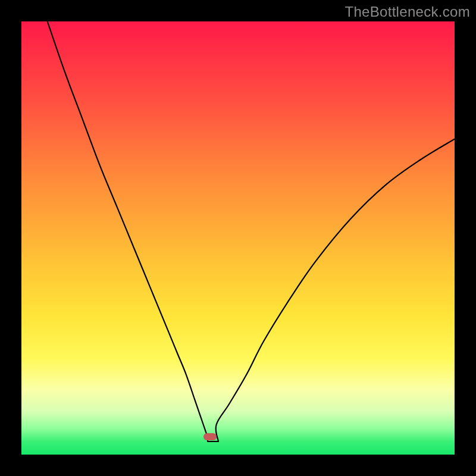  I want to click on watermark-text: TheBottleneck.com, so click(407, 12).